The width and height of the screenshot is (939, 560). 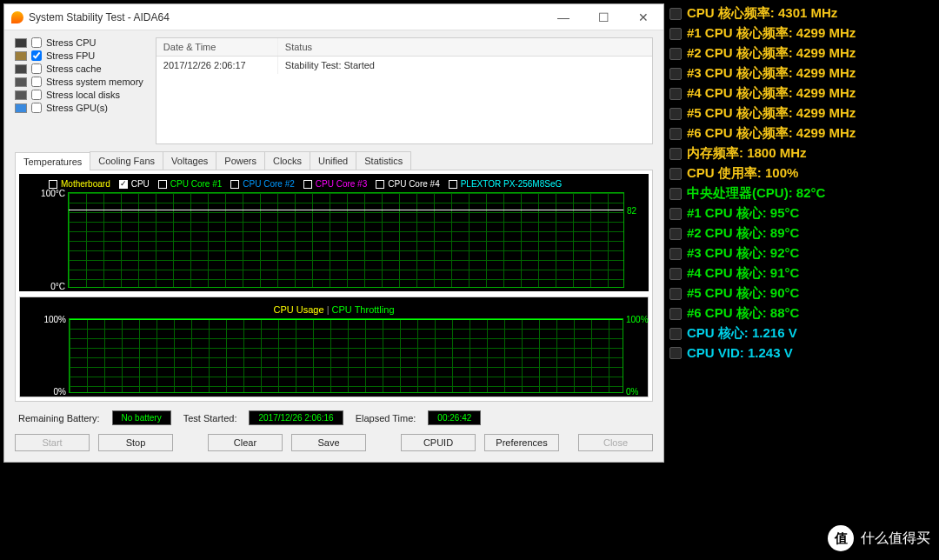 What do you see at coordinates (79, 108) in the screenshot?
I see `stress-gpu-row: Stress GPU(s)` at bounding box center [79, 108].